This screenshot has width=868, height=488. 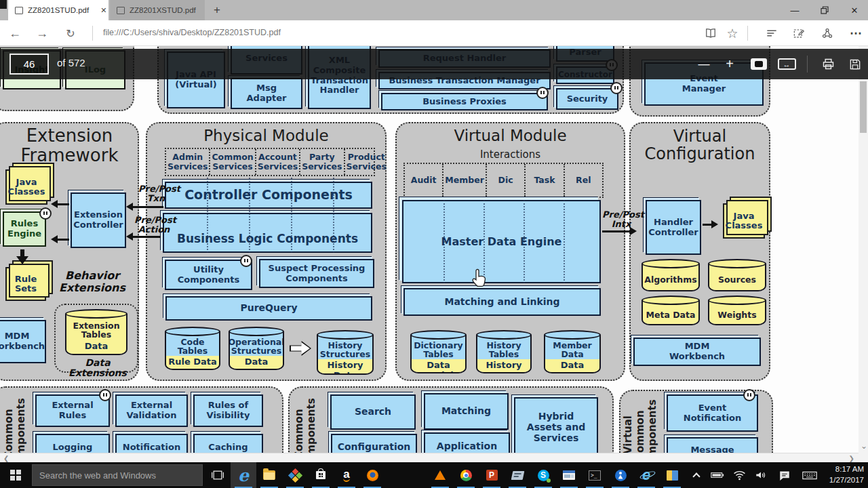 What do you see at coordinates (466, 475) in the screenshot?
I see `taskbar-chrome-button` at bounding box center [466, 475].